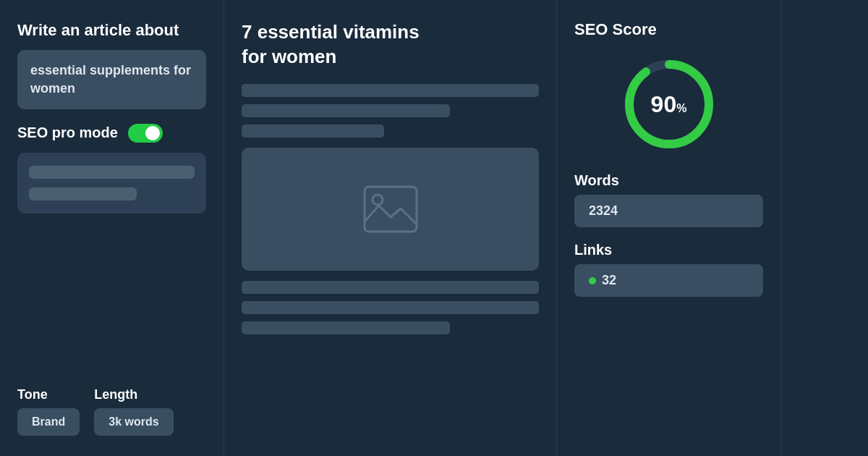 The height and width of the screenshot is (456, 868). Describe the element at coordinates (681, 109) in the screenshot. I see `seo-unit: %` at that location.